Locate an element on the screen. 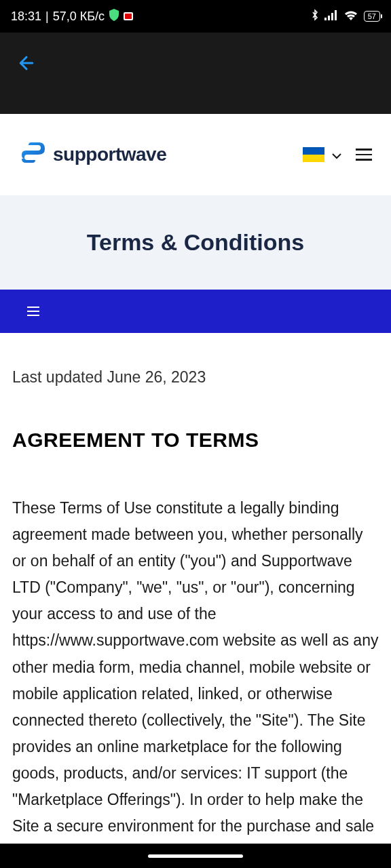 The image size is (391, 868). signal-icon is located at coordinates (331, 16).